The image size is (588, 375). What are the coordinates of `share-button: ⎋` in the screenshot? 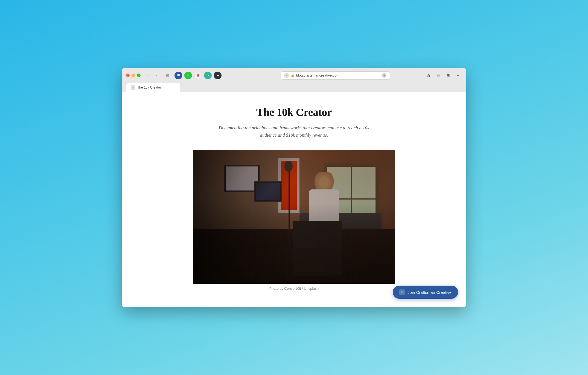 It's located at (438, 75).